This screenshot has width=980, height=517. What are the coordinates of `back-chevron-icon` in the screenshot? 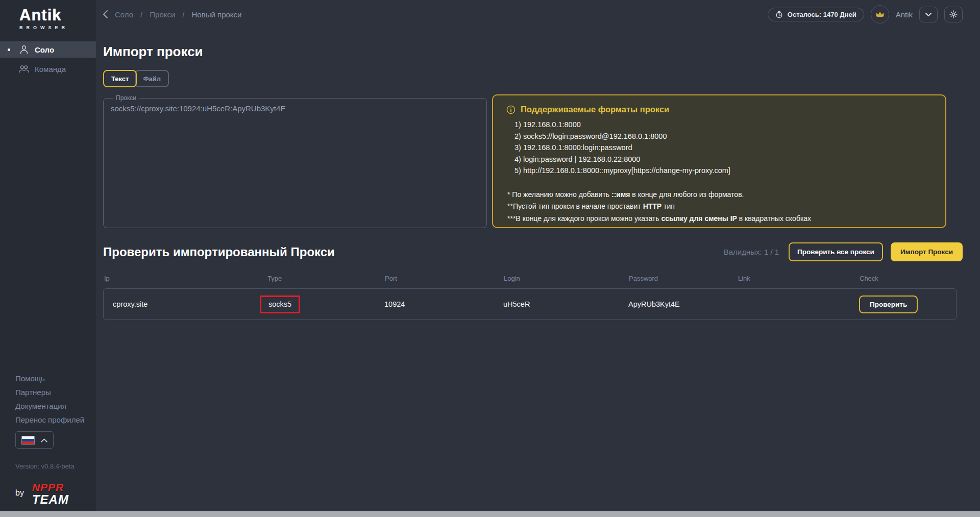 It's located at (105, 14).